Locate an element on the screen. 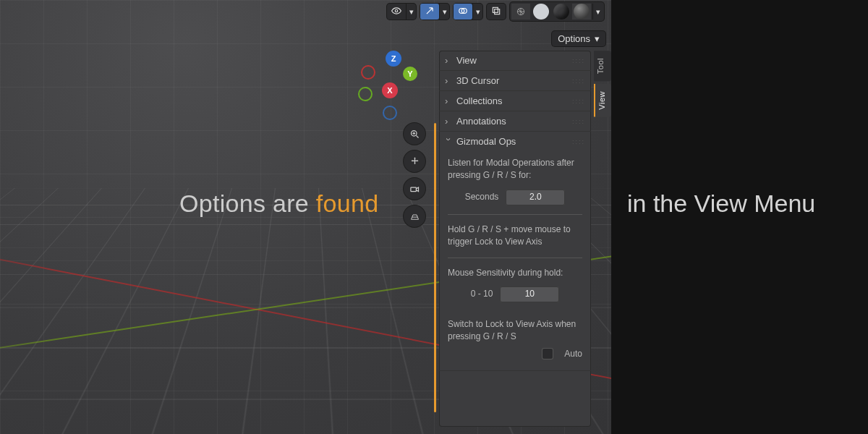 The height and width of the screenshot is (434, 868). tab-tool: Tool is located at coordinates (603, 66).